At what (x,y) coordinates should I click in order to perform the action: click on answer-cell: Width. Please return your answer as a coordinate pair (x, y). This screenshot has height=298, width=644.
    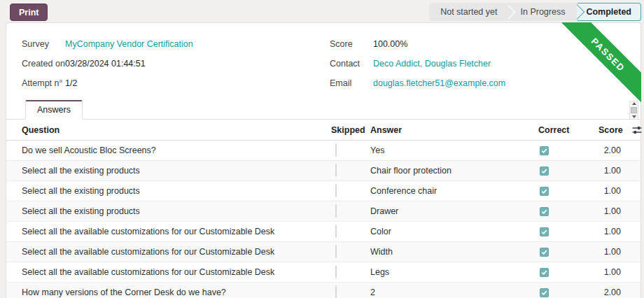
    Looking at the image, I should click on (454, 252).